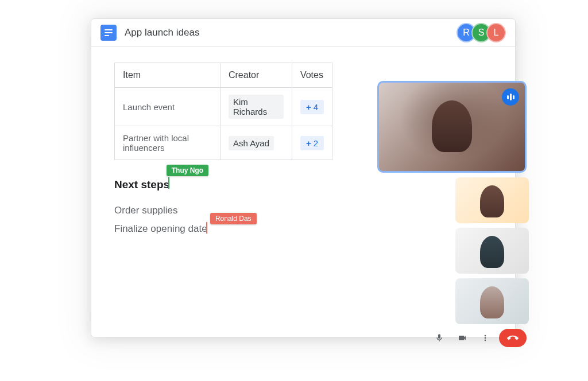  I want to click on meet-panel, so click(473, 214).